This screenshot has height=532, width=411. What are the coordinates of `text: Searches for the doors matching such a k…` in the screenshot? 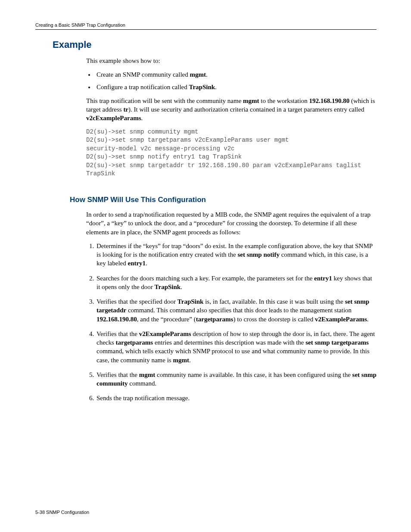 It's located at (205, 278).